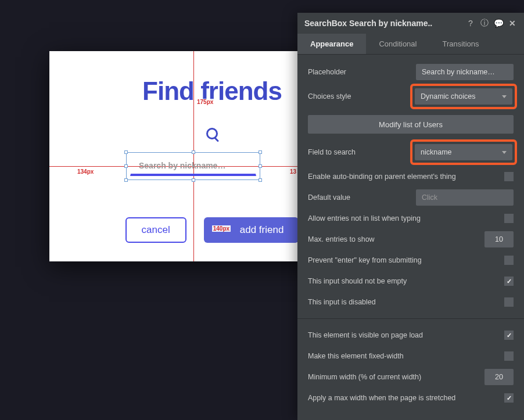 The height and width of the screenshot is (420, 524). What do you see at coordinates (385, 23) in the screenshot?
I see `panel-title: SearchBox Search by nickname..` at bounding box center [385, 23].